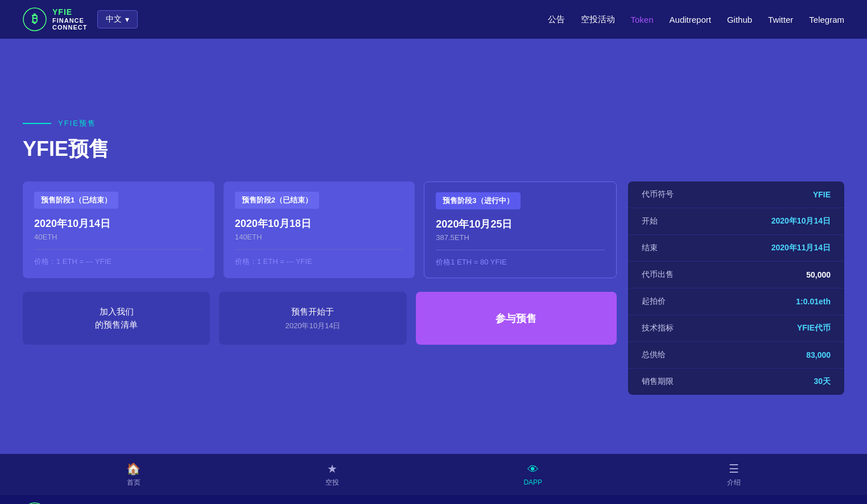  Describe the element at coordinates (332, 474) in the screenshot. I see `footer-nav-airdrop: ★ 空投` at that location.